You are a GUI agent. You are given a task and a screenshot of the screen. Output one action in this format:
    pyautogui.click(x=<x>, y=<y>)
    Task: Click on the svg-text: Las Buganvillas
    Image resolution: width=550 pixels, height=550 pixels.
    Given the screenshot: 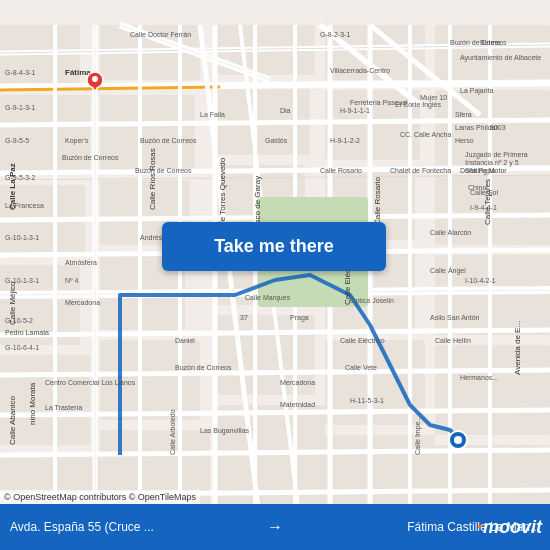 What is the action you would take?
    pyautogui.click(x=225, y=431)
    